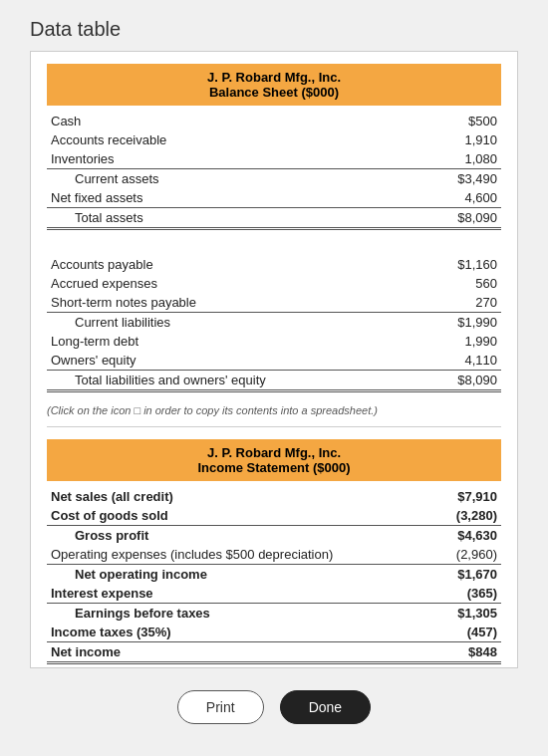 The image size is (548, 756). What do you see at coordinates (234, 159) in the screenshot?
I see `table-row-label: Inventories` at bounding box center [234, 159].